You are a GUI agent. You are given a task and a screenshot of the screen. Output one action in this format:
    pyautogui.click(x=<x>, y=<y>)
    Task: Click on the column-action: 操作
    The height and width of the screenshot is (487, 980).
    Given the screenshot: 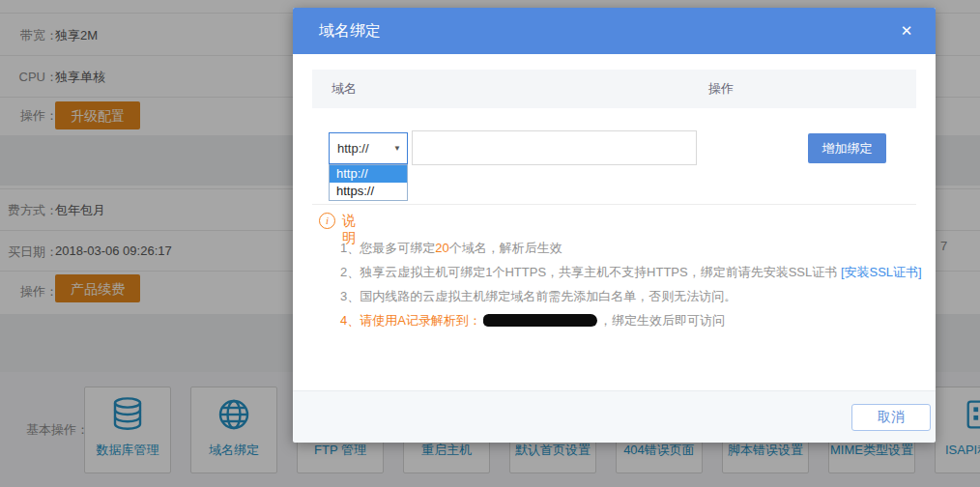 What is the action you would take?
    pyautogui.click(x=812, y=89)
    